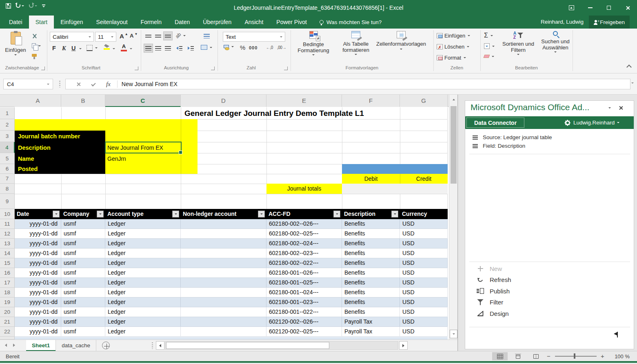 This screenshot has width=637, height=364. I want to click on chevron-down-icon, so click(114, 49).